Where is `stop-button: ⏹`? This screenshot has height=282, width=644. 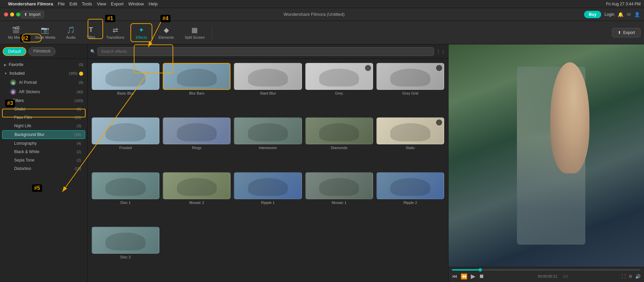
stop-button: ⏹ is located at coordinates (482, 276).